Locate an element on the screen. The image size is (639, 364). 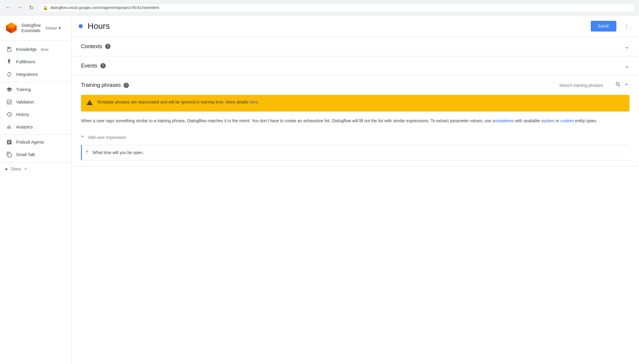
events-title: Events is located at coordinates (89, 66).